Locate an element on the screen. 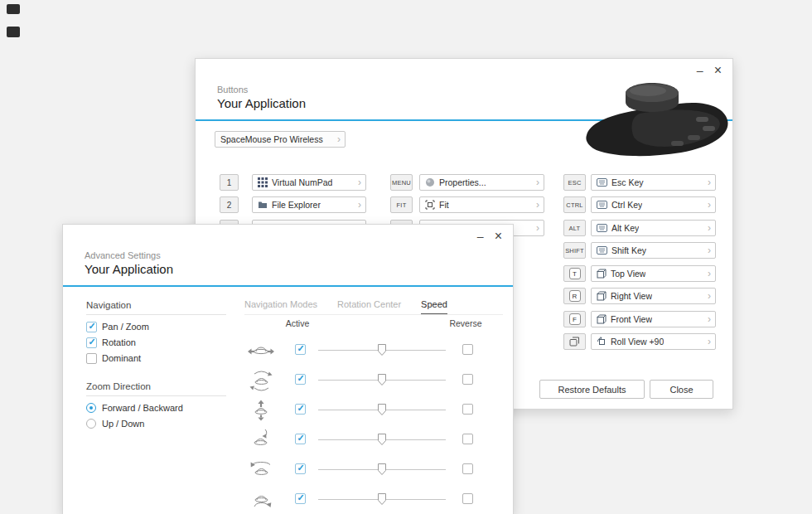 Image resolution: width=812 pixels, height=514 pixels. assignment-label: Right View is located at coordinates (631, 296).